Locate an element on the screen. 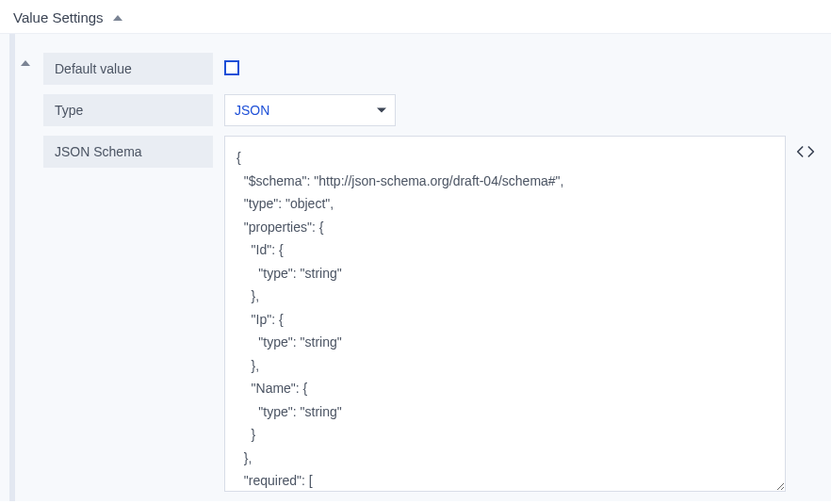 This screenshot has height=504, width=831. label-type: Type is located at coordinates (128, 110).